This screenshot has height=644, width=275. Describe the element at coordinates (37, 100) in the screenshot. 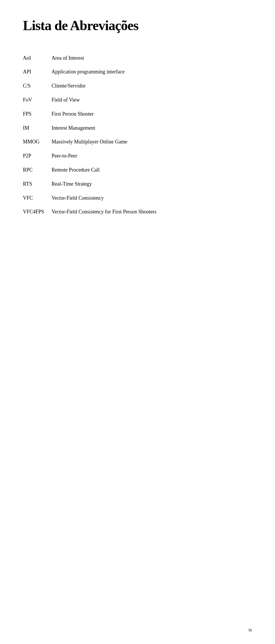

I see `abbreviation-code: FoV` at that location.